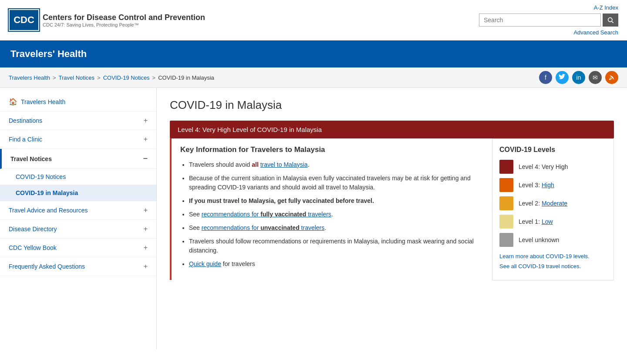 The image size is (627, 364). I want to click on bullet-5: See recommendations for unvaccinated tra…, so click(332, 228).